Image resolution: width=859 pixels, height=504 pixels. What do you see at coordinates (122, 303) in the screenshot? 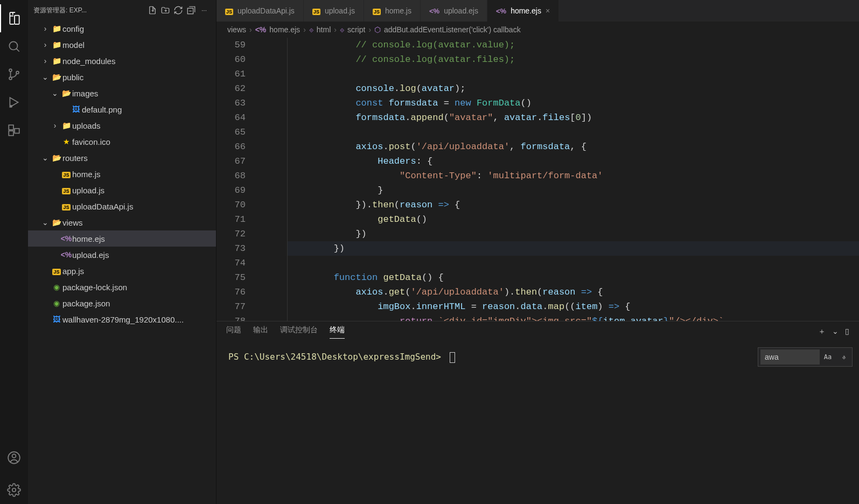
I see `tree-item: ◉package.json` at bounding box center [122, 303].